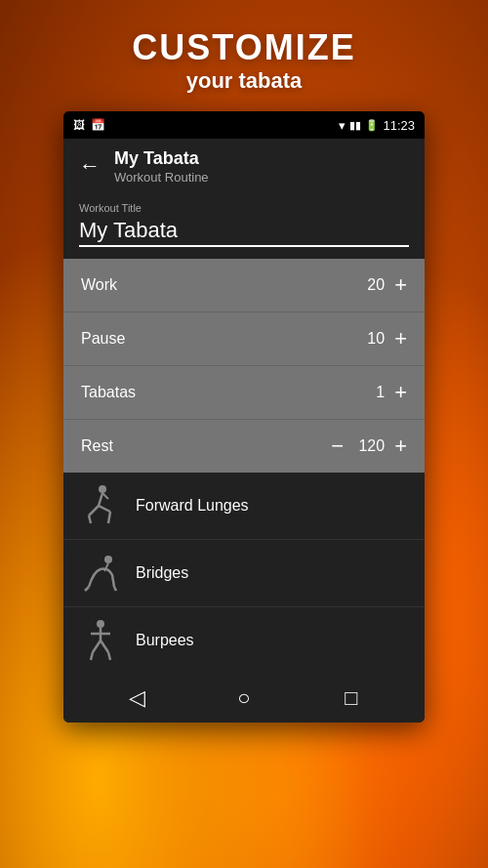  What do you see at coordinates (244, 232) in the screenshot?
I see `workout-title-input` at bounding box center [244, 232].